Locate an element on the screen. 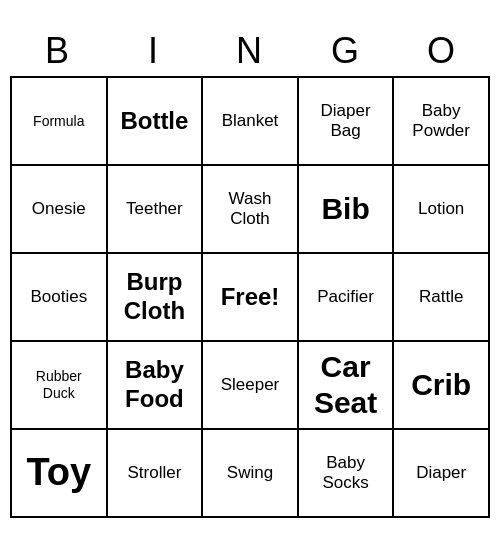 The height and width of the screenshot is (544, 500). grid-cell: Diaper is located at coordinates (442, 474).